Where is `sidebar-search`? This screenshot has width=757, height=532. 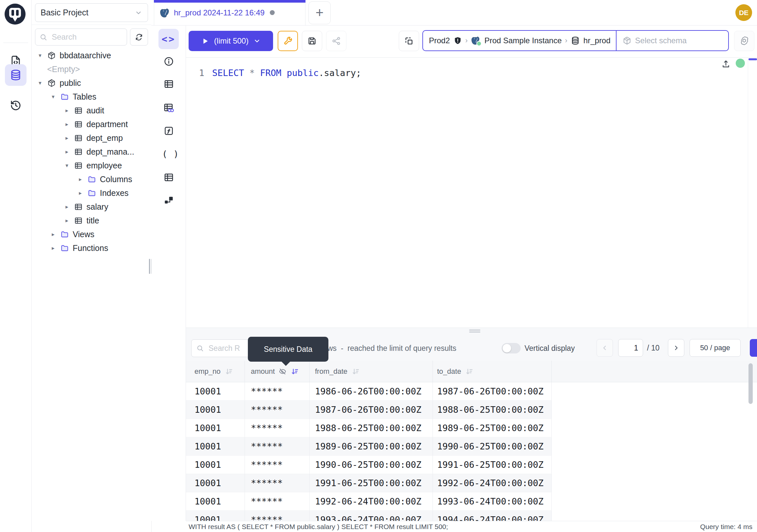 sidebar-search is located at coordinates (81, 37).